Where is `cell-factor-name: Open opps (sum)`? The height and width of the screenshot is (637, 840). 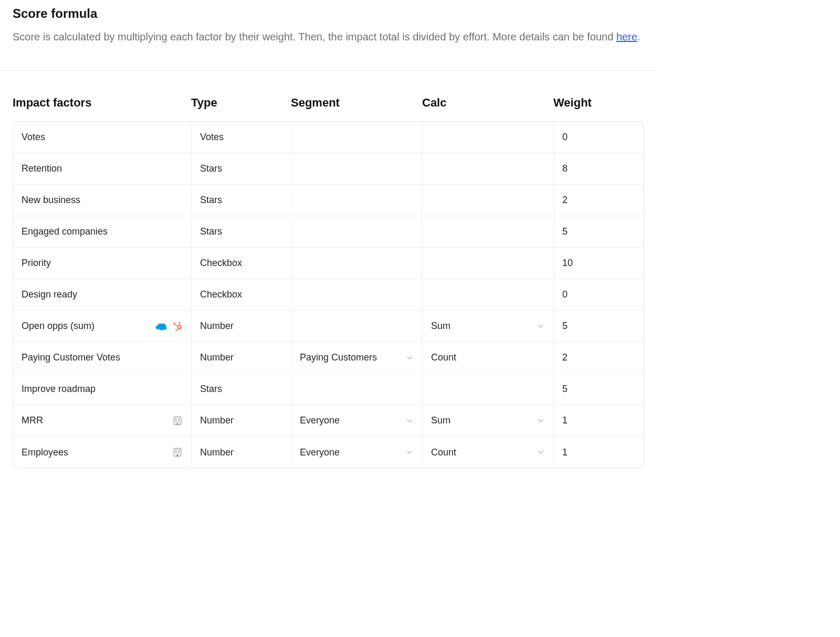
cell-factor-name: Open opps (sum) is located at coordinates (102, 326).